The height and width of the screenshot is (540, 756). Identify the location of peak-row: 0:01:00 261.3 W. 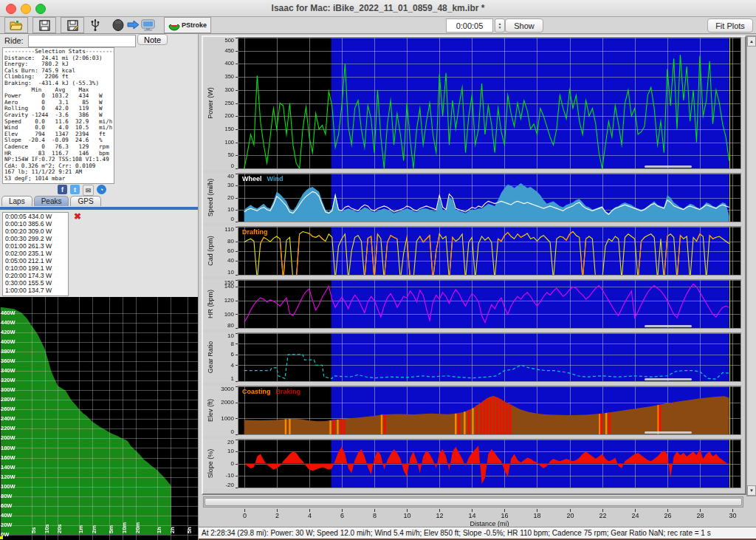
(35, 246).